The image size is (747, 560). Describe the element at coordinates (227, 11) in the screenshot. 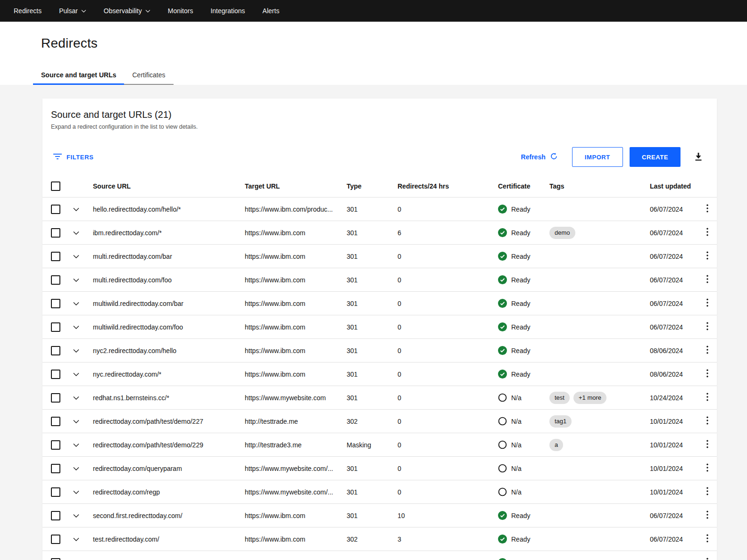

I see `nav-item-integrations: Integrations` at that location.